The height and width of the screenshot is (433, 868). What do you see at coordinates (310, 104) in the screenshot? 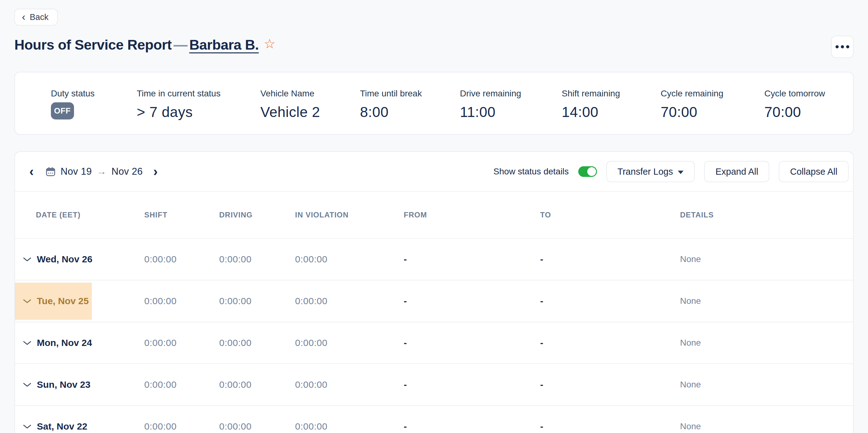
I see `stat-vehicle-name: Vehicle Name Vehicle 2` at bounding box center [310, 104].